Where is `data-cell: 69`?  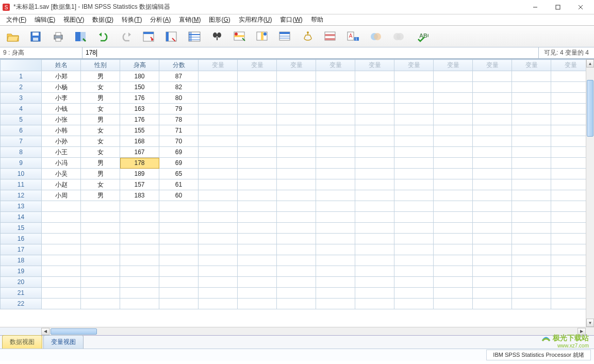 data-cell: 69 is located at coordinates (179, 163).